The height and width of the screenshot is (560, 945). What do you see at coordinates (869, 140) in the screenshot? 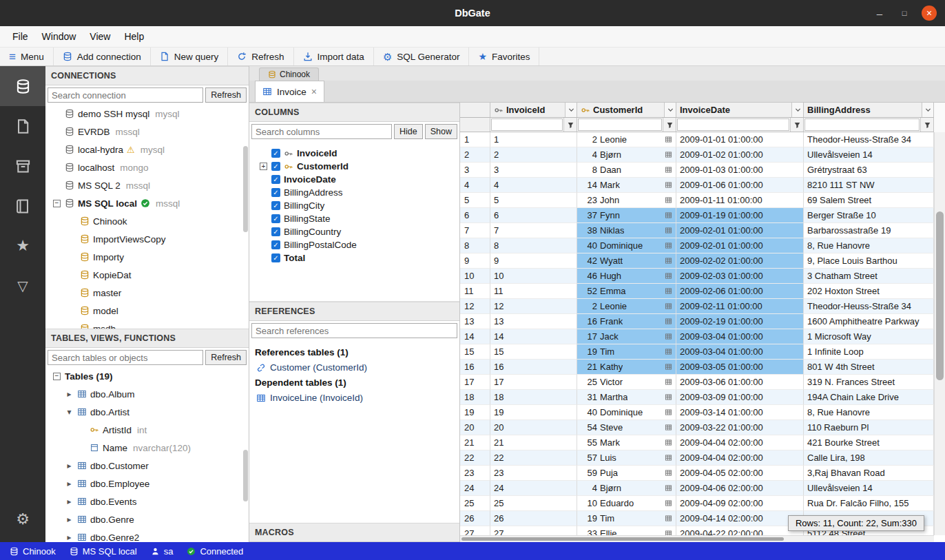
I see `cell-billingaddress: Theodor-Heuss-Straße 34` at bounding box center [869, 140].